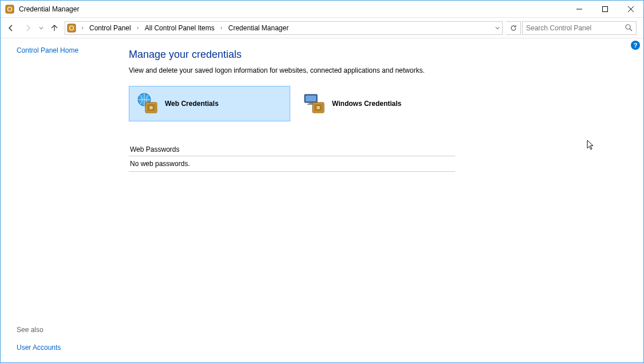  Describe the element at coordinates (10, 9) in the screenshot. I see `app-icon` at that location.